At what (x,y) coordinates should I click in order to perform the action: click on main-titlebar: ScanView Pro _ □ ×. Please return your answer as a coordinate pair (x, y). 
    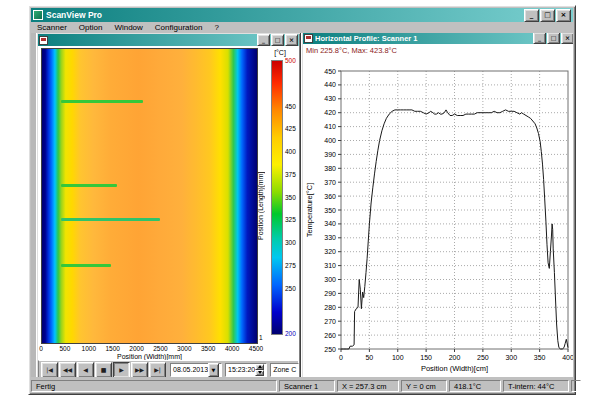
    Looking at the image, I should click on (302, 15).